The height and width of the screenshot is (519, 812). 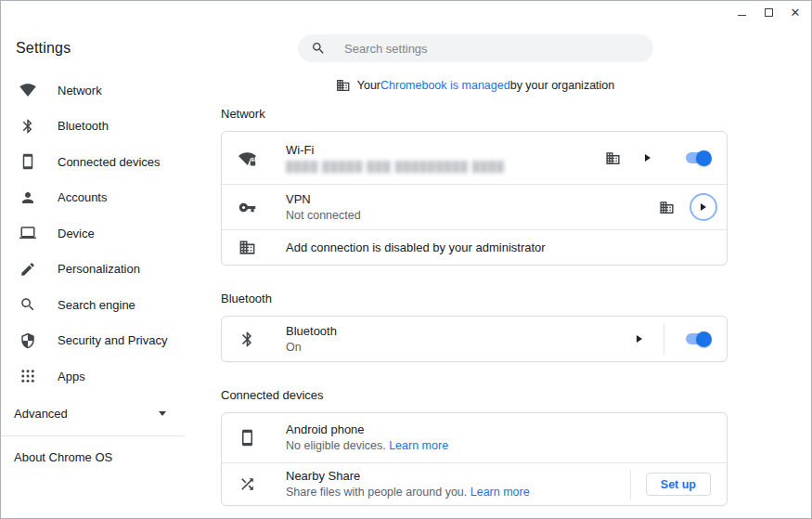 What do you see at coordinates (93, 269) in the screenshot?
I see `sidebar-item-personalization: Personalization` at bounding box center [93, 269].